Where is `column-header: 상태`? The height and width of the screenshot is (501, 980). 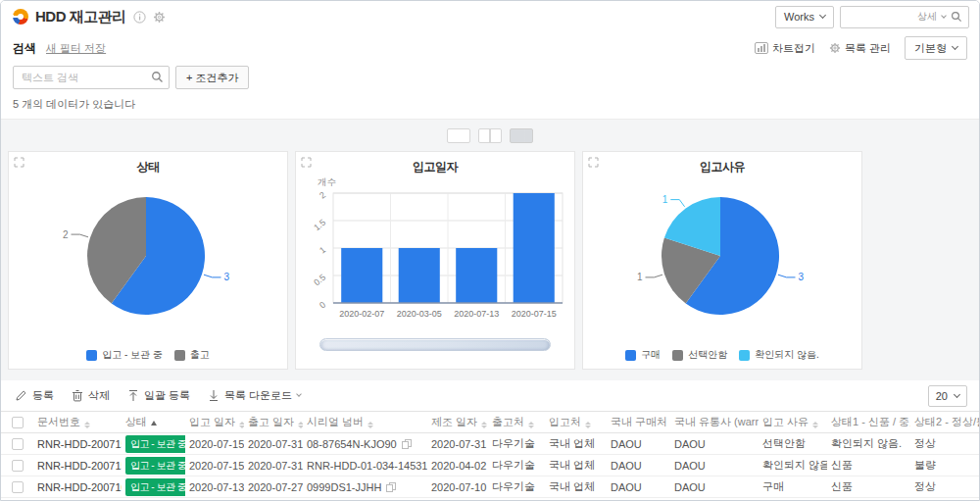 column-header: 상태 is located at coordinates (153, 423).